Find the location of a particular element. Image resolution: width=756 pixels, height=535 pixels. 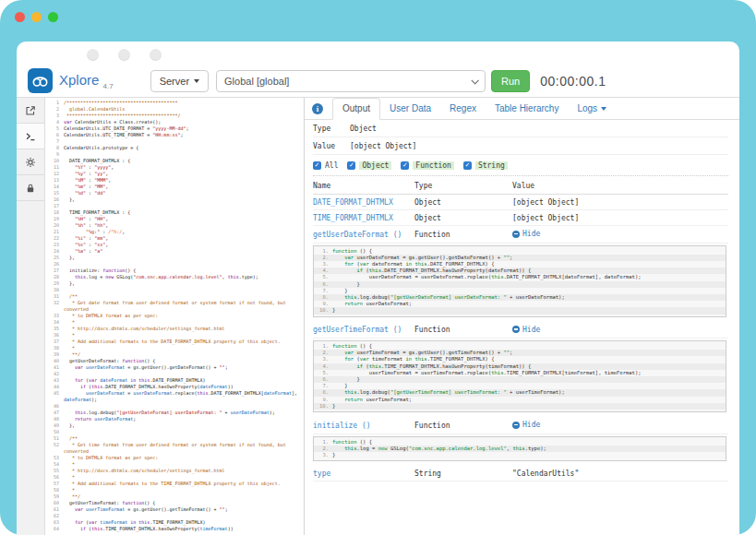

source-line-text: return userTimeFormat; is located at coordinates (529, 400).